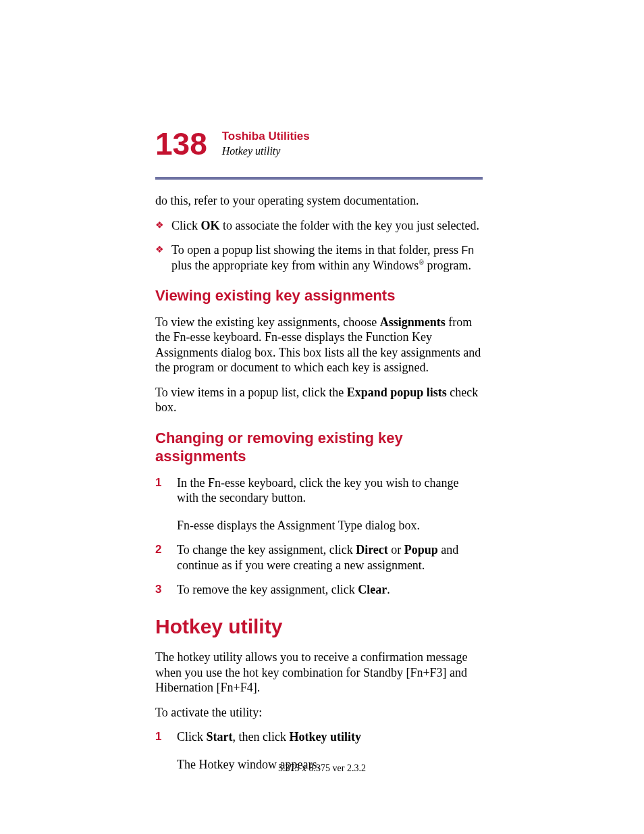 This screenshot has height=834, width=644. I want to click on text: To remove the key assignment, click, so click(267, 590).